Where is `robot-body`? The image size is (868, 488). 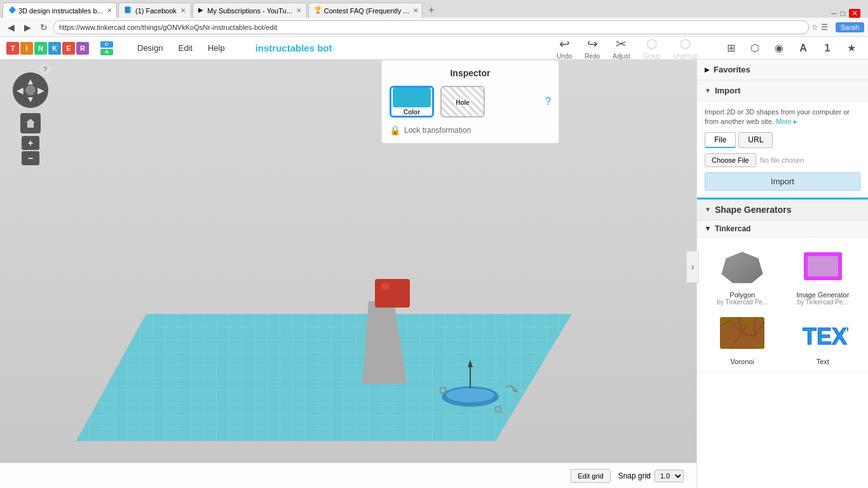
robot-body is located at coordinates (384, 342).